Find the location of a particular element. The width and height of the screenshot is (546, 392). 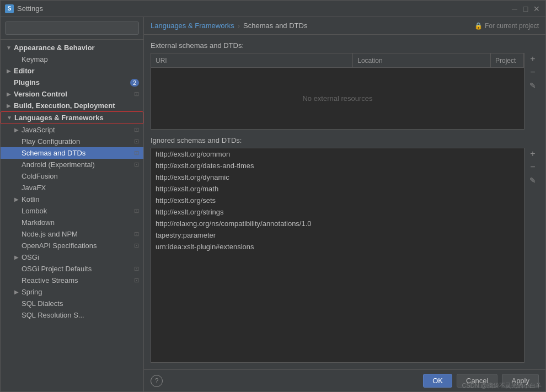

project-icon-play-config: ⊡ is located at coordinates (137, 141).